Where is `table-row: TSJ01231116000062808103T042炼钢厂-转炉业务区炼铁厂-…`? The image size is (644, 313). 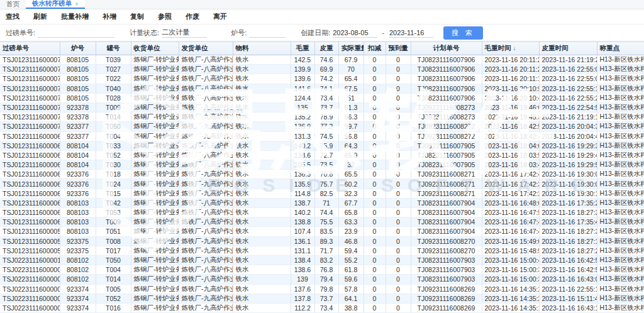 table-row: TSJ01231116000062808103T042炼钢厂-转炉业务区炼铁厂-… is located at coordinates (322, 202).